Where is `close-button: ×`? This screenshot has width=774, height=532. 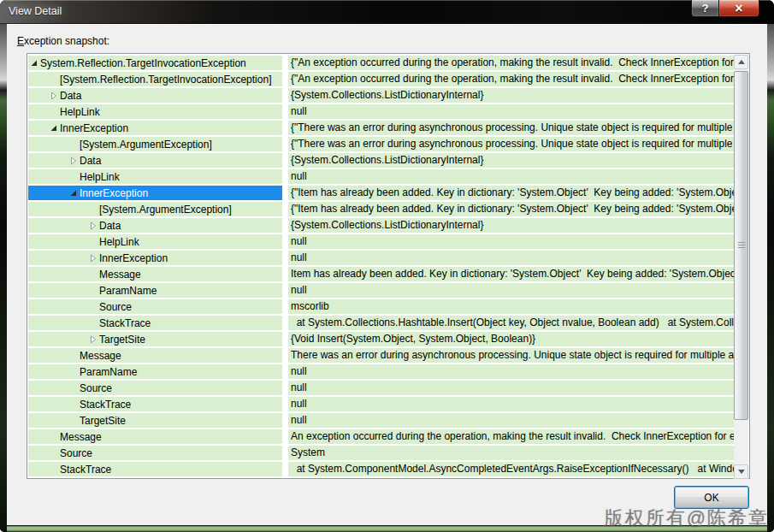
close-button: × is located at coordinates (739, 9).